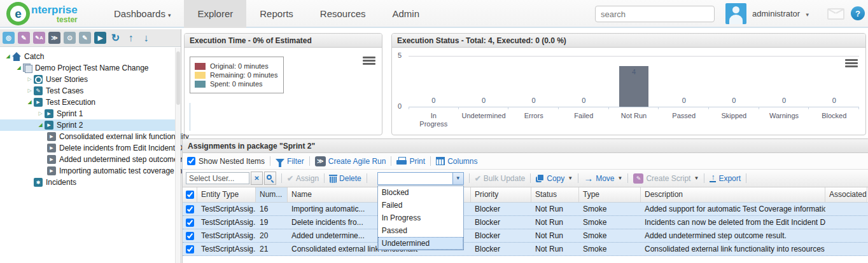 The height and width of the screenshot is (263, 868). I want to click on edit-icon: ✎, so click(24, 38).